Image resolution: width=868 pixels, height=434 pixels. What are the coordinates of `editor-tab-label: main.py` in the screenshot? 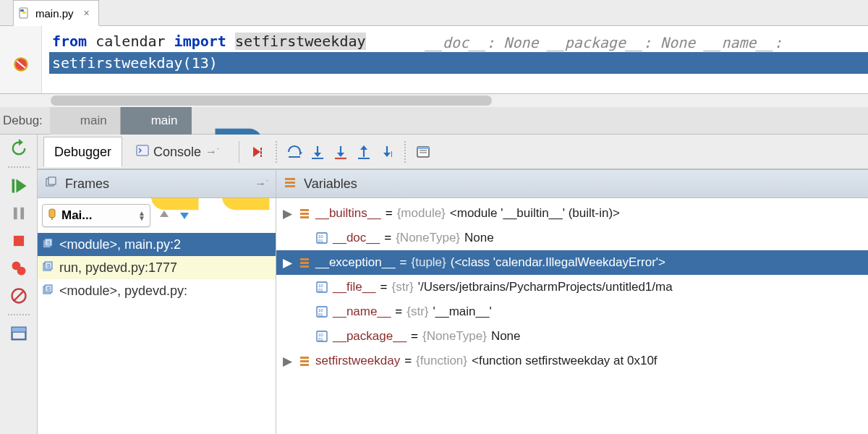 It's located at (55, 13).